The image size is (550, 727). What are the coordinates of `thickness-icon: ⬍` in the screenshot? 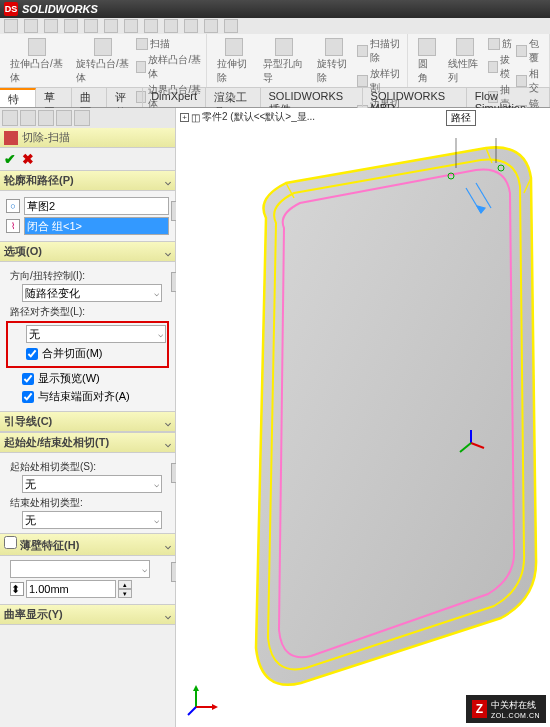 It's located at (17, 589).